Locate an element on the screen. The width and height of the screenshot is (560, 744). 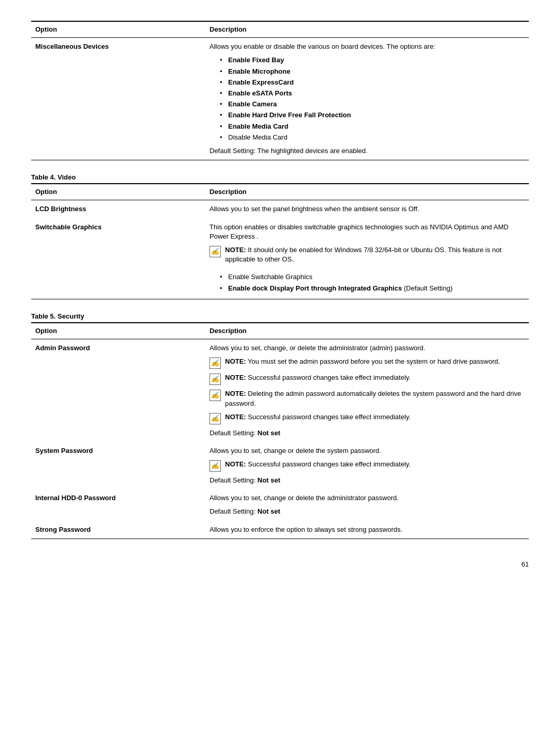
table-row: System Password Allows you to set, chang… is located at coordinates (280, 466).